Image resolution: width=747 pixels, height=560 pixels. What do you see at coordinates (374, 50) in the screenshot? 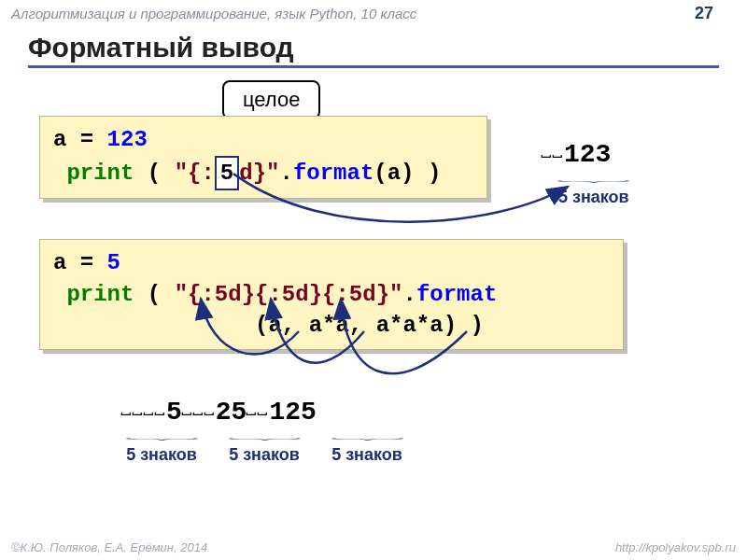
I see `slide-title: Форматный вывод` at bounding box center [374, 50].